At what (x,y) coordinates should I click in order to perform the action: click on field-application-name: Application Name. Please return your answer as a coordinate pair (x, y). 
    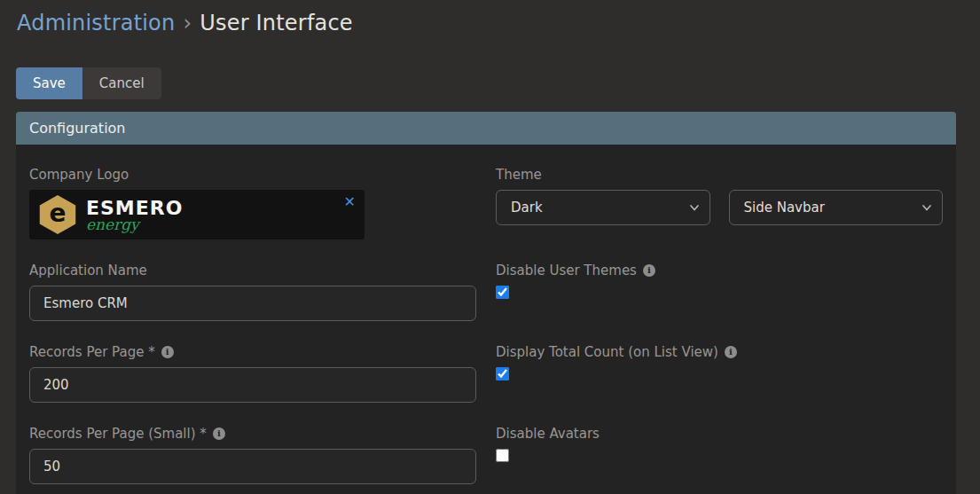
    Looking at the image, I should click on (253, 292).